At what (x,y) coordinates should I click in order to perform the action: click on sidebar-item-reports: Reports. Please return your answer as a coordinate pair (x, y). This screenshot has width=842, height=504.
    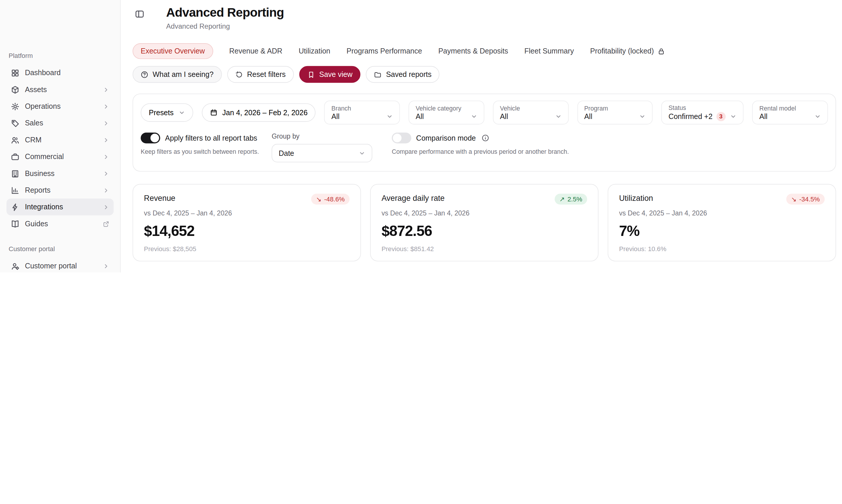
    Looking at the image, I should click on (60, 190).